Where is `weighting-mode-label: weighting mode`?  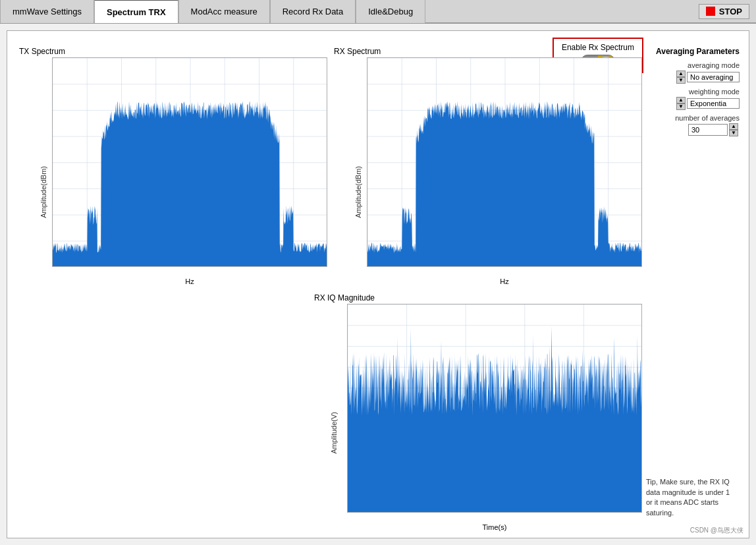
weighting-mode-label: weighting mode is located at coordinates (693, 92).